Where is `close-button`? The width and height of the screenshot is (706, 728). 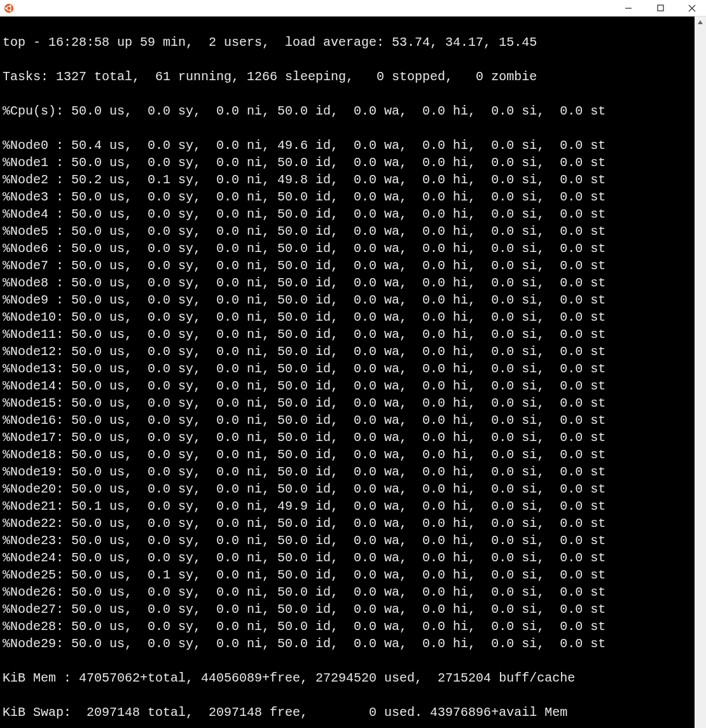
close-button is located at coordinates (692, 8).